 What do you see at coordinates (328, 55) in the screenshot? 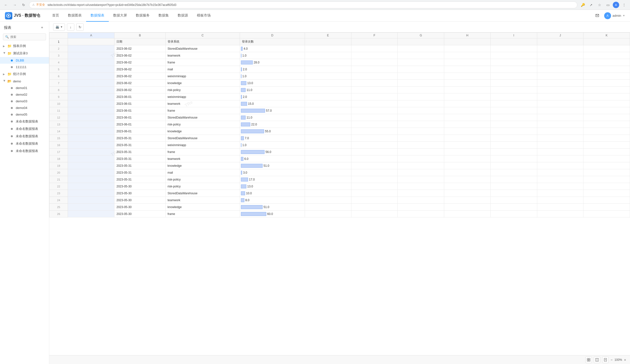
I see `cell-e3` at bounding box center [328, 55].